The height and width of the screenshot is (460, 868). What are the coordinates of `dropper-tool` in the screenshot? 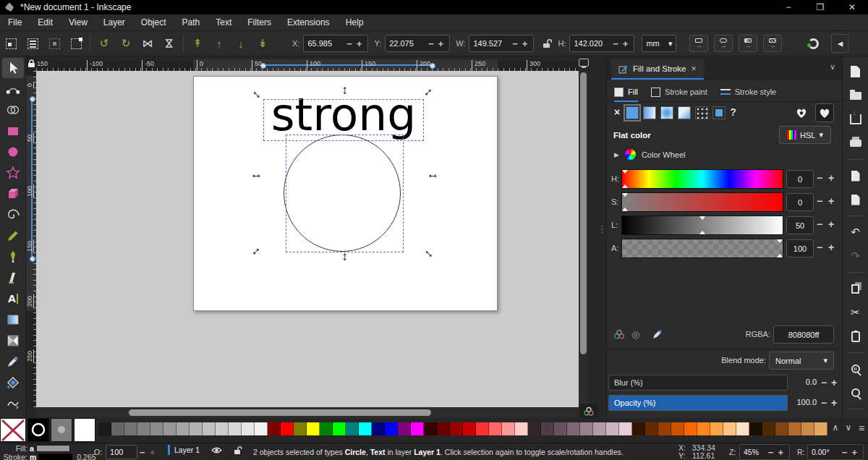 It's located at (13, 362).